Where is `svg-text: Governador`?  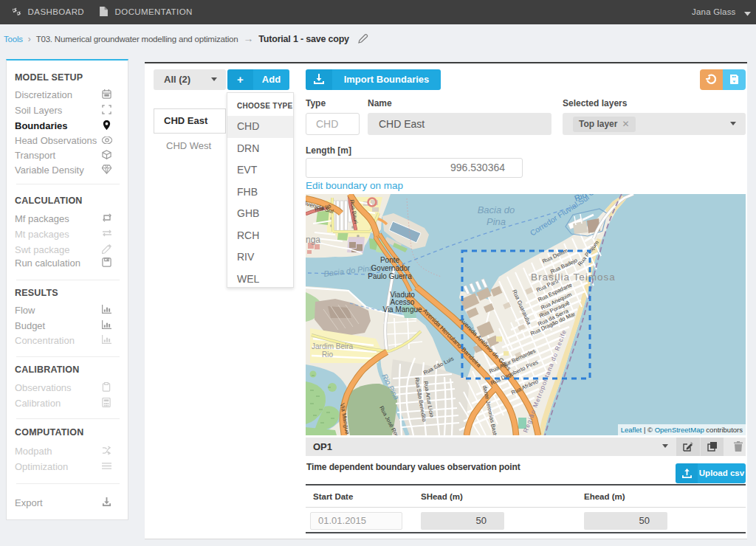 svg-text: Governador is located at coordinates (391, 269).